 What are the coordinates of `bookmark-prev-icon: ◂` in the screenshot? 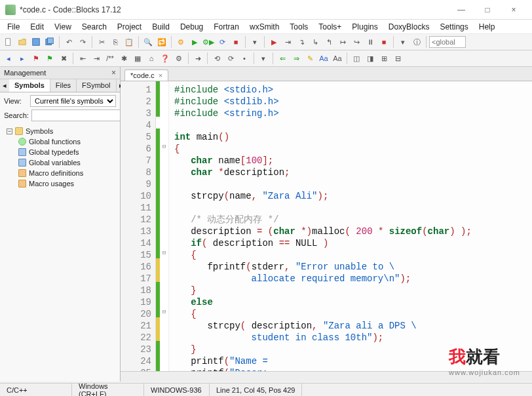 It's located at (9, 58).